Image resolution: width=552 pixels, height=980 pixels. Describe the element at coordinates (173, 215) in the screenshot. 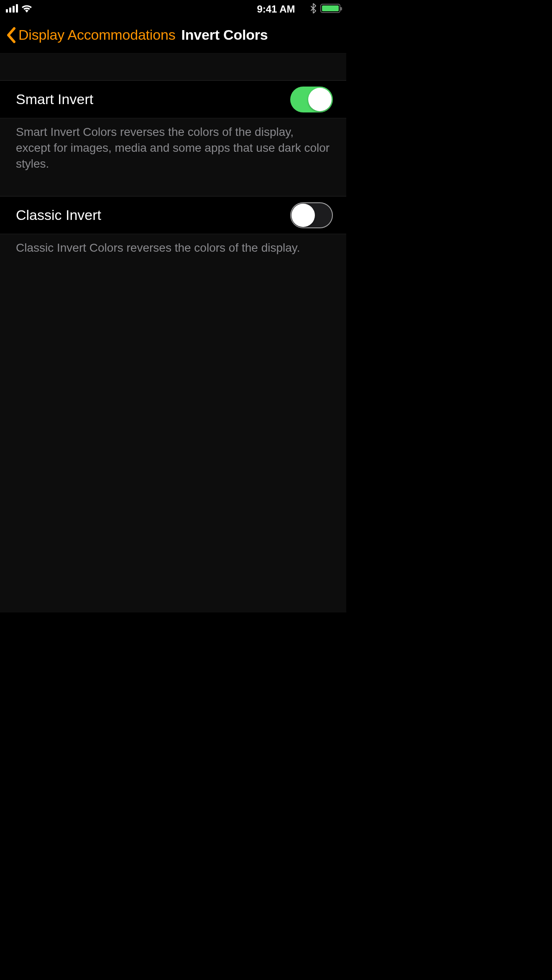

I see `classic-invert-row: Classic Invert` at that location.